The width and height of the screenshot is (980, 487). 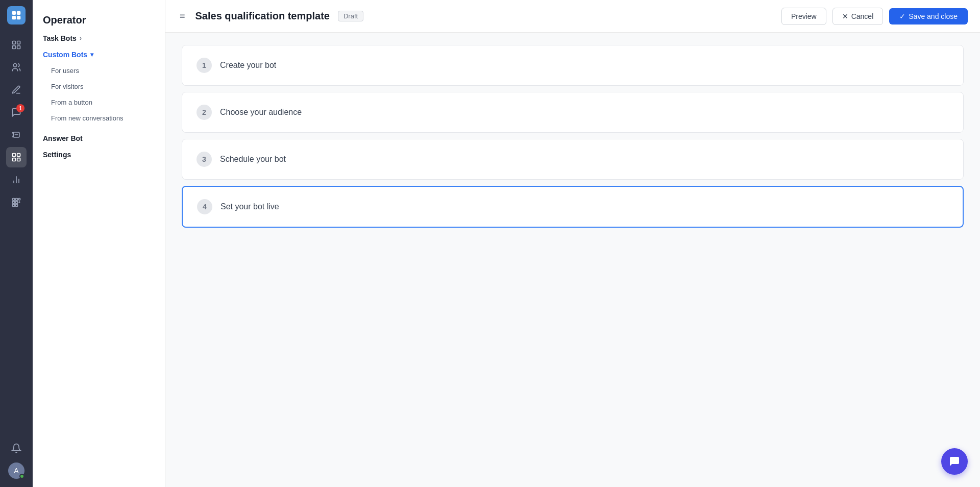 What do you see at coordinates (57, 155) in the screenshot?
I see `settings-label: Settings` at bounding box center [57, 155].